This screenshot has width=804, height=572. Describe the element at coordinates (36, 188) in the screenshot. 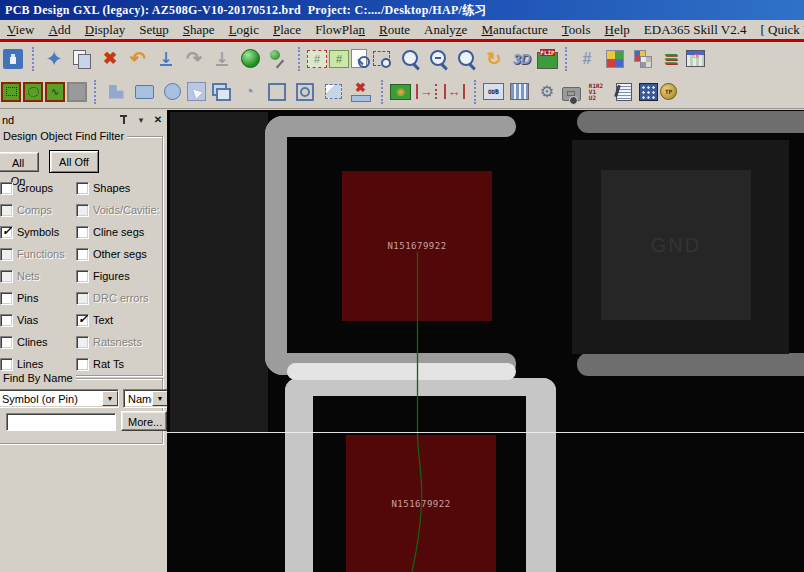

I see `filter-groups: Groups` at that location.